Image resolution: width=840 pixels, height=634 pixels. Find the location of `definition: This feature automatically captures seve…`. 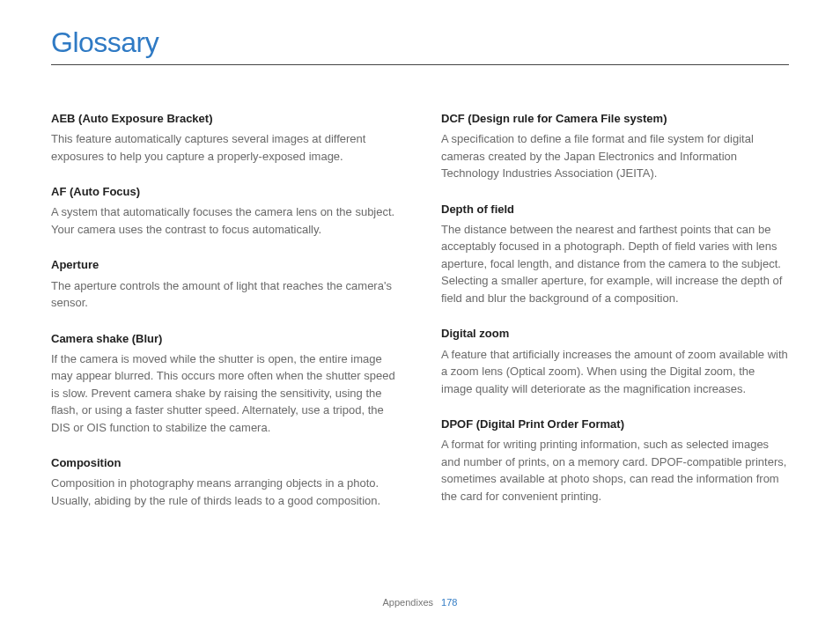

definition: This feature automatically captures seve… is located at coordinates (225, 148).